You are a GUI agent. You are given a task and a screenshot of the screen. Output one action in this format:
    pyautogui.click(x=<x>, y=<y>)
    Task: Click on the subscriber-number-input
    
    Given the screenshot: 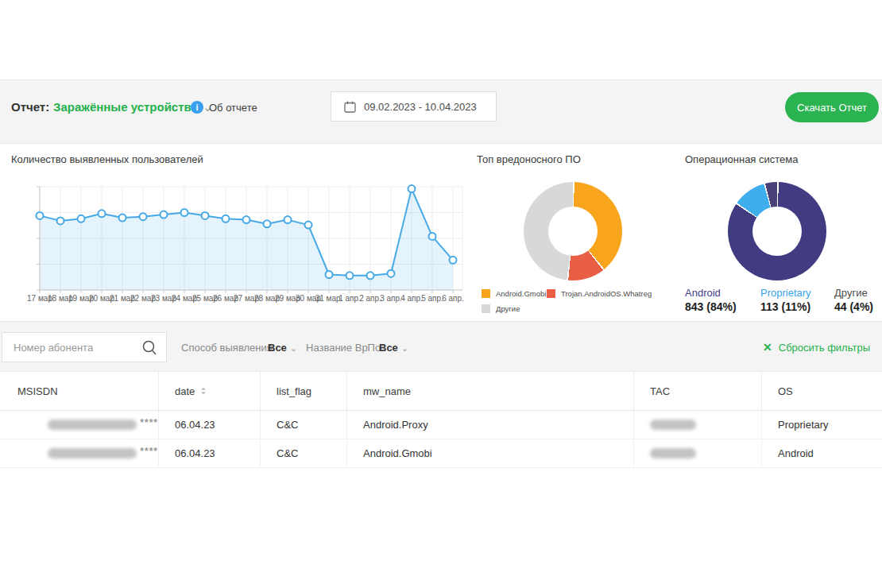 What is the action you would take?
    pyautogui.click(x=71, y=347)
    